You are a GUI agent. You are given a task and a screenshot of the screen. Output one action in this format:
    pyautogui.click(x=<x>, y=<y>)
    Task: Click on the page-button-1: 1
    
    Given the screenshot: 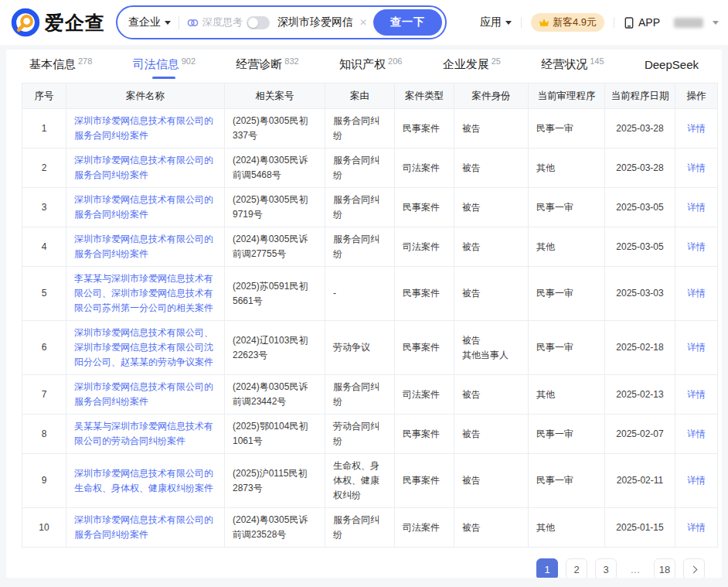 What is the action you would take?
    pyautogui.click(x=547, y=568)
    